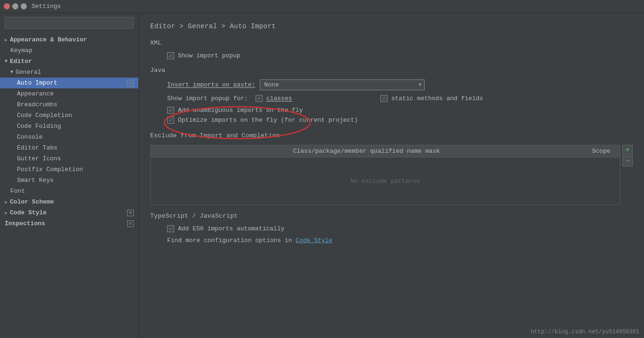 This screenshot has height=338, width=644. What do you see at coordinates (44, 116) in the screenshot?
I see `sidebar-item-label: Code Completion` at bounding box center [44, 116].